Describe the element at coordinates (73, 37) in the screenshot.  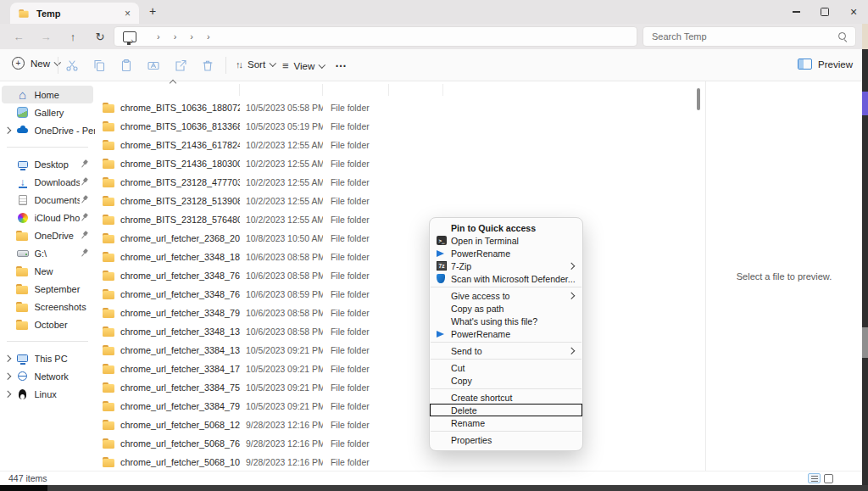
I see `up-icon: ↑` at that location.